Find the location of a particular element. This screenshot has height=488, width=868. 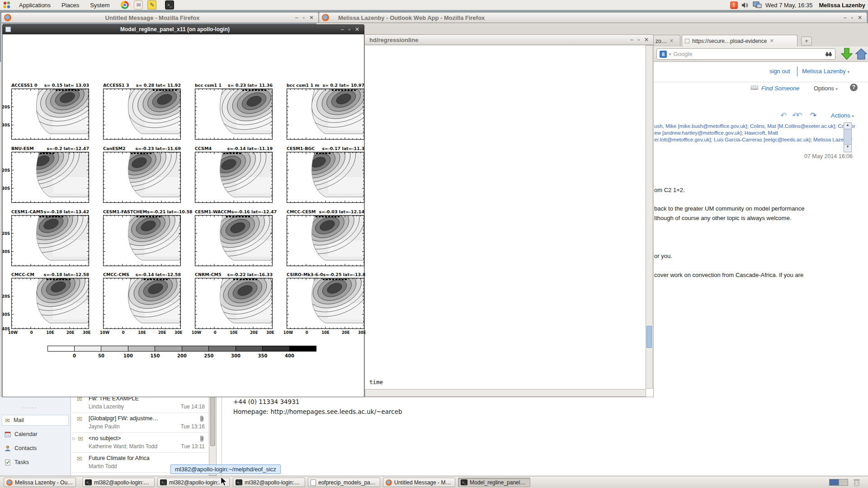

envelope-icon: ✉ is located at coordinates (80, 459).